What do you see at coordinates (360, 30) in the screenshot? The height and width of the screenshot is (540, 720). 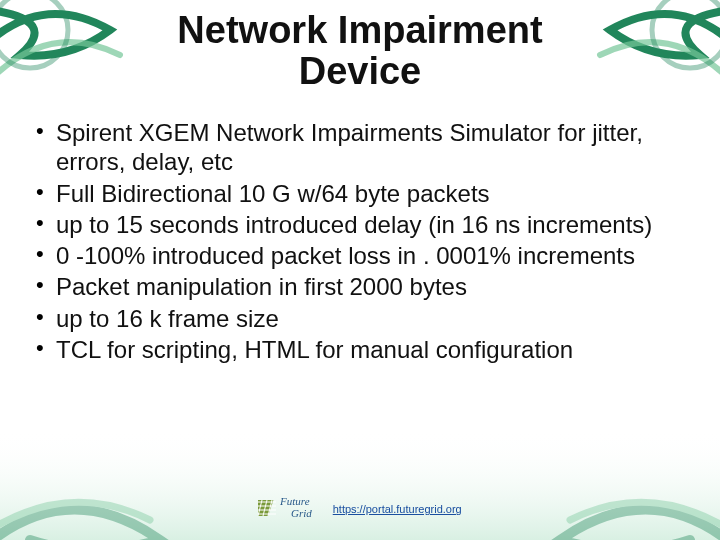 I see `title-line-1: Network Impairment` at bounding box center [360, 30].